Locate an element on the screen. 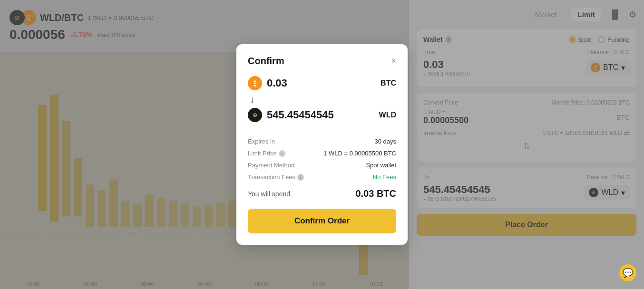  spend-row: You will spend 0.03 BTC is located at coordinates (322, 194).